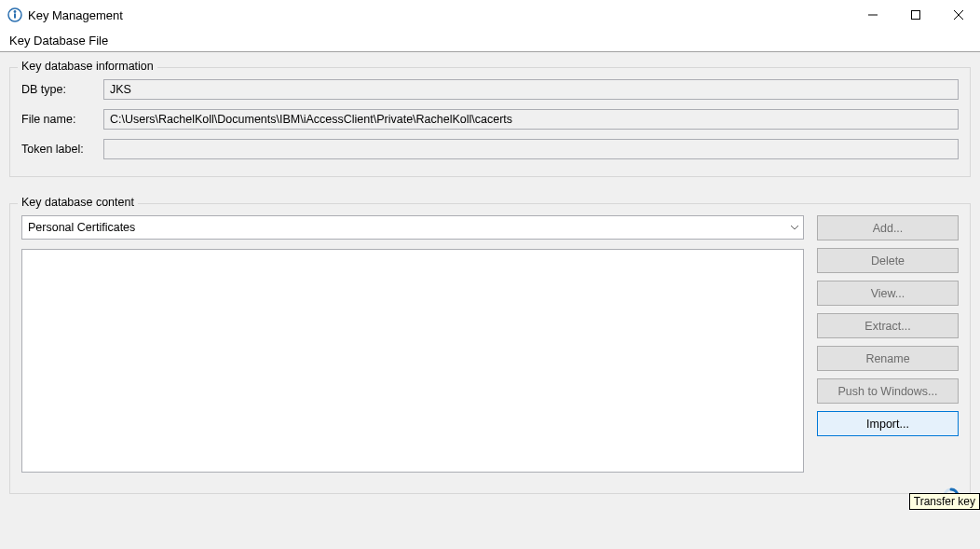 This screenshot has width=980, height=549. What do you see at coordinates (62, 149) in the screenshot?
I see `token-label-label: Token label:` at bounding box center [62, 149].